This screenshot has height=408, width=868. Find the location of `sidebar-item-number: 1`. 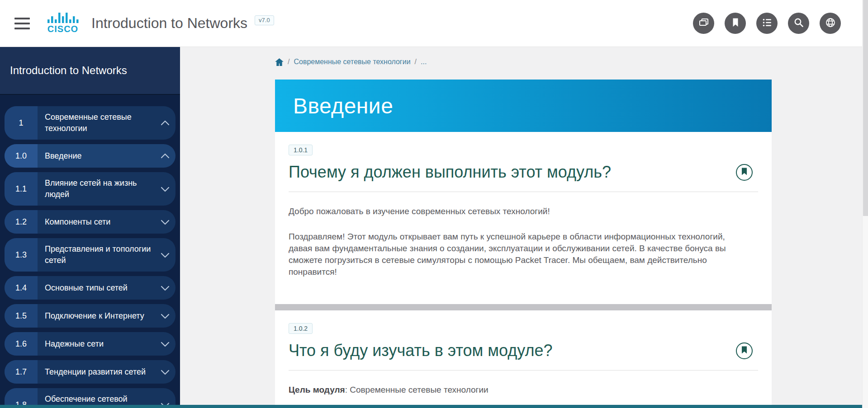

sidebar-item-number: 1 is located at coordinates (21, 123).